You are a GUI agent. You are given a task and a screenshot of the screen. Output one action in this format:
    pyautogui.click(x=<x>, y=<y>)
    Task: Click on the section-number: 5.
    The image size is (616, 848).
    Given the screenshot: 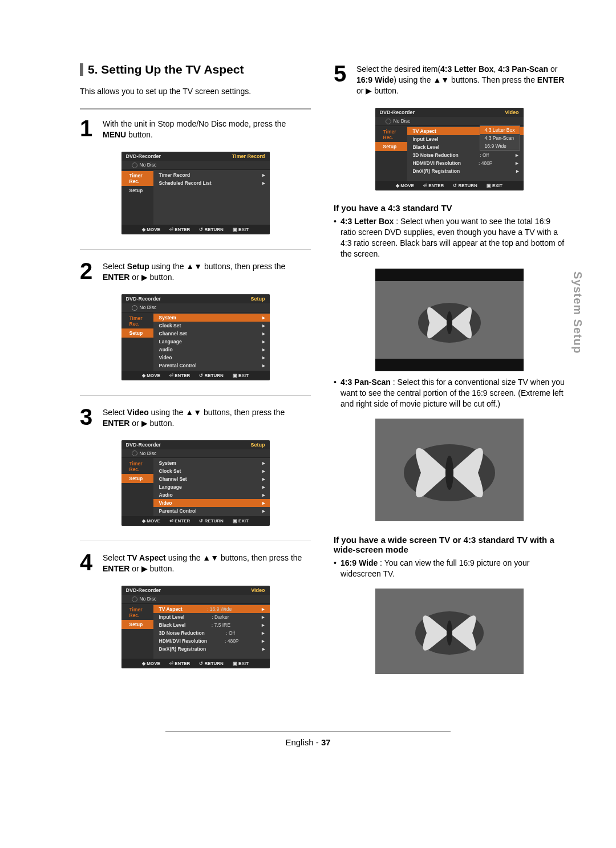 What is the action you would take?
    pyautogui.click(x=93, y=70)
    